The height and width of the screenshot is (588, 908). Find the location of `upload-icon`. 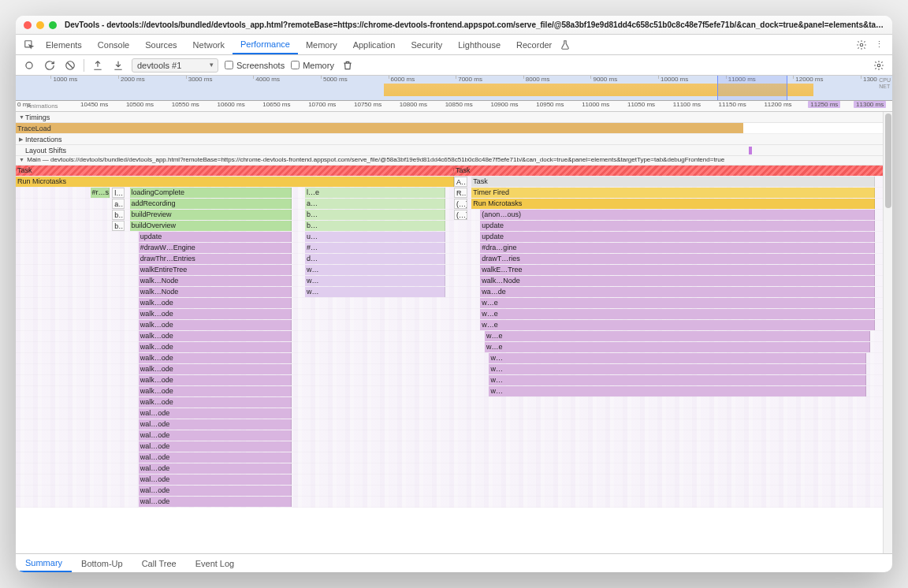

upload-icon is located at coordinates (98, 65).